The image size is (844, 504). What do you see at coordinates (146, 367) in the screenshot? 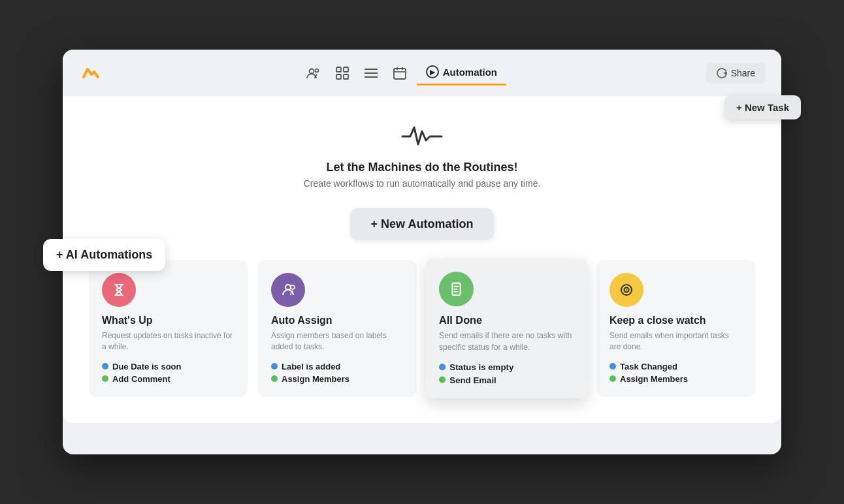
I see `trigger-label: Due Date is soon` at bounding box center [146, 367].